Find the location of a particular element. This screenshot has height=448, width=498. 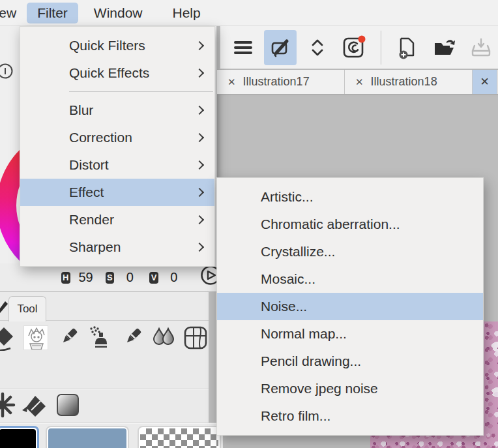

color-swatch-row is located at coordinates (111, 436).